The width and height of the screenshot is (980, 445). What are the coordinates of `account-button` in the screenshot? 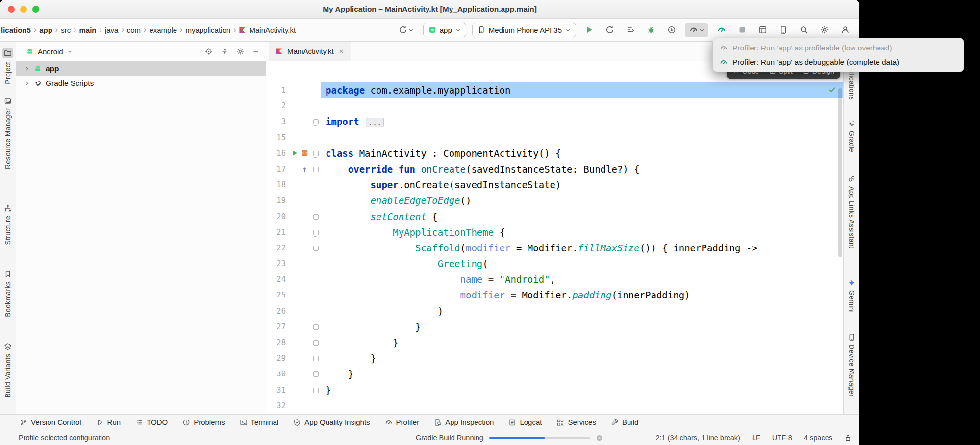 It's located at (845, 30).